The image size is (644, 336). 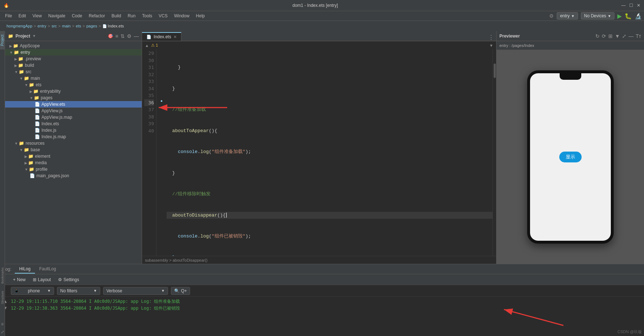 What do you see at coordinates (638, 36) in the screenshot?
I see `font-size-icon: Tт` at bounding box center [638, 36].